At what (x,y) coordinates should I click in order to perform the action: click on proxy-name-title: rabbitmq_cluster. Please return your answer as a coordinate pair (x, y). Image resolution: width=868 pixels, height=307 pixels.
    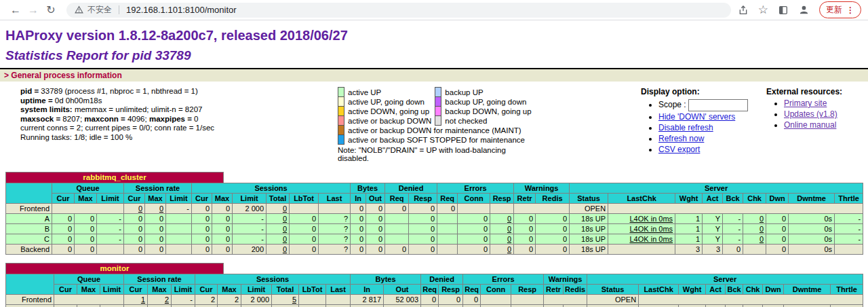
    Looking at the image, I should click on (115, 177).